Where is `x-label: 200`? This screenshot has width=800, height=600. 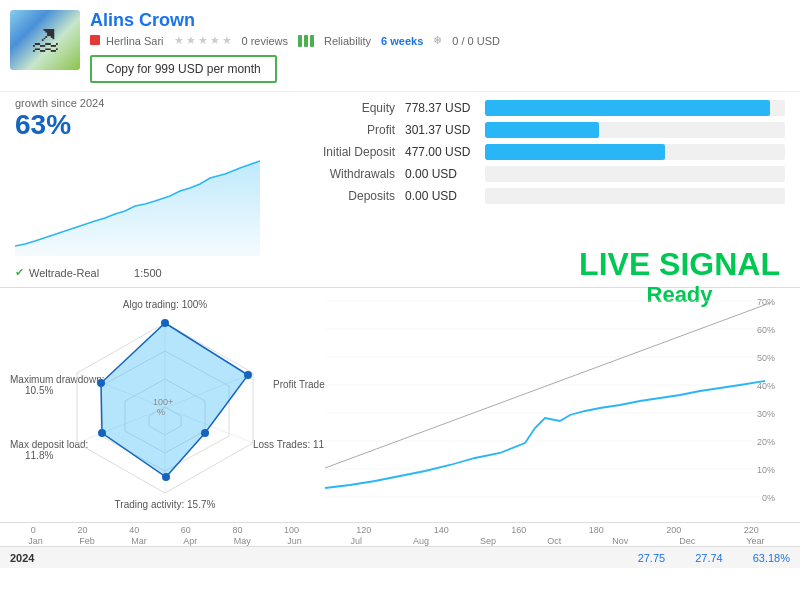 x-label: 200 is located at coordinates (674, 530).